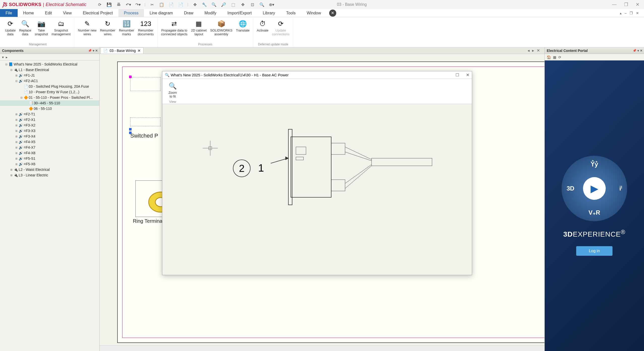 This screenshot has height=351, width=644. I want to click on login-button: Log in, so click(594, 251).